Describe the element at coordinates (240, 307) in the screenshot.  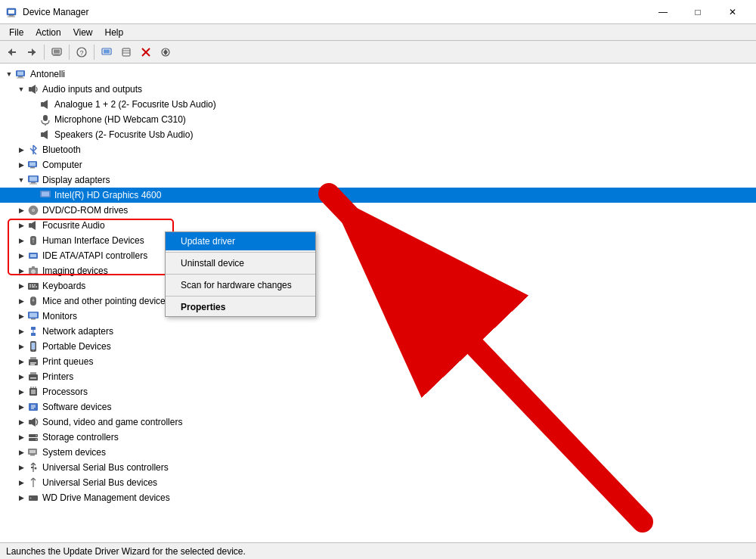
I see `context-menu-properties: Properties` at that location.